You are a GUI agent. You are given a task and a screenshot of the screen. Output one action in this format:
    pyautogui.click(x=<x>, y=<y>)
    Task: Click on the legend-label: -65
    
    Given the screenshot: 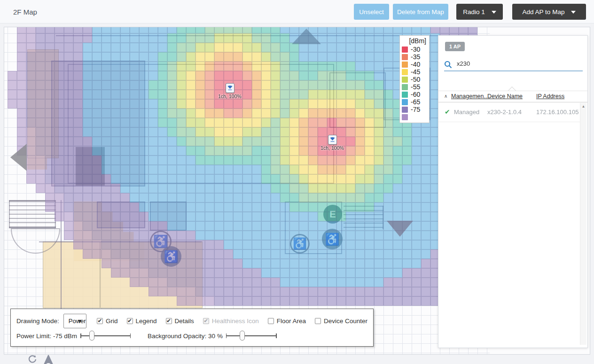 What is the action you would take?
    pyautogui.click(x=415, y=102)
    